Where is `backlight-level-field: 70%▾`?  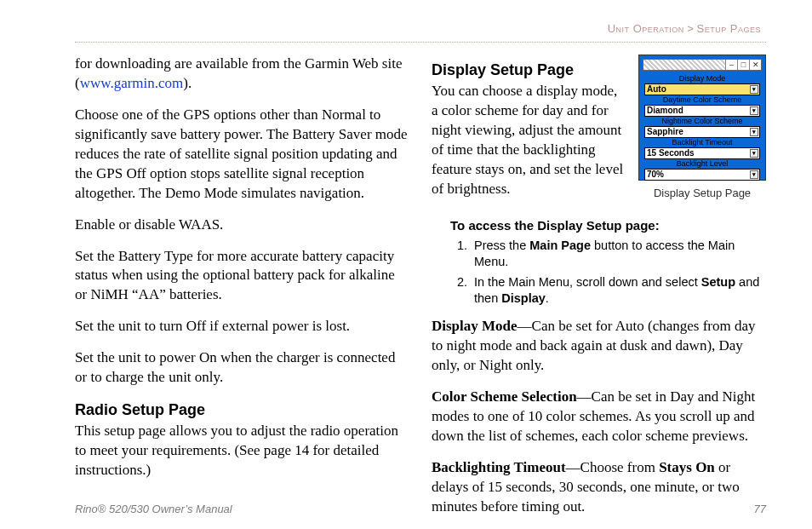
backlight-level-field: 70%▾ is located at coordinates (702, 175).